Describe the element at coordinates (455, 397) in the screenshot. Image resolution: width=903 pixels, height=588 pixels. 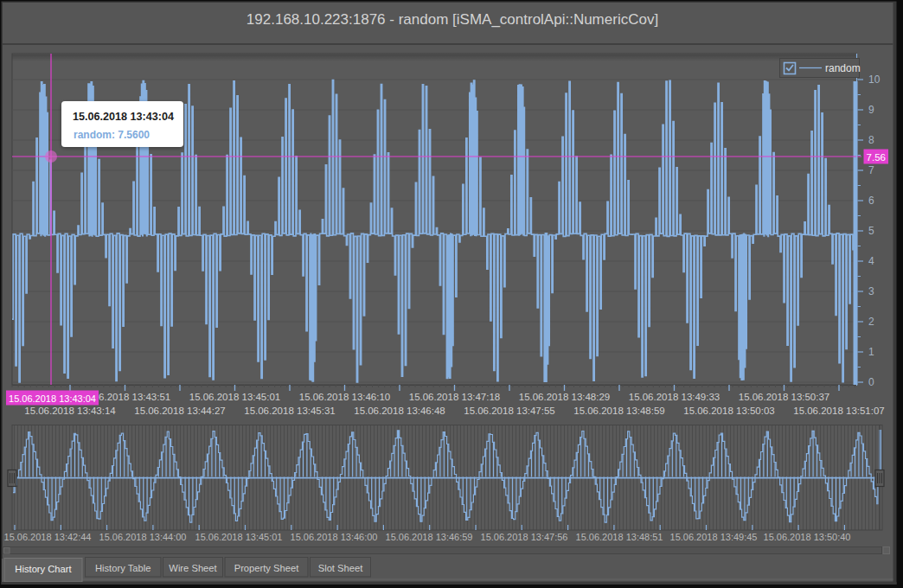
I see `svg-text: 15.06.2018 13:47:18` at that location.